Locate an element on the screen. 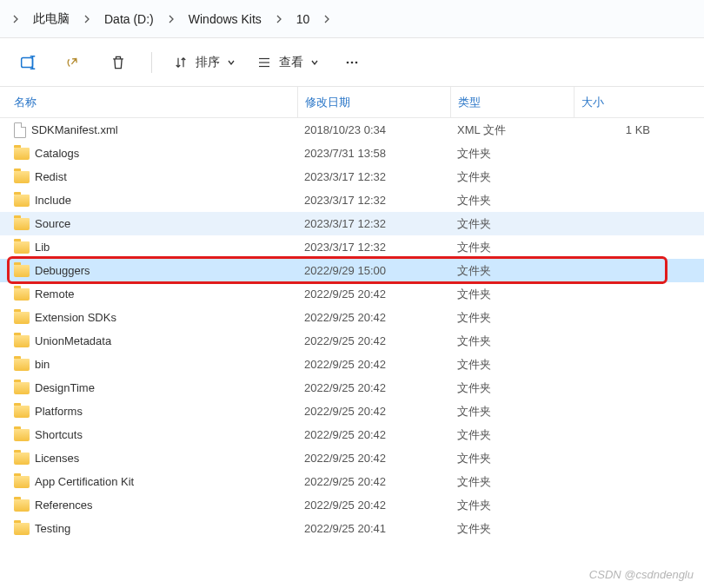 The width and height of the screenshot is (704, 588). file-name: Catalogs is located at coordinates (57, 153).